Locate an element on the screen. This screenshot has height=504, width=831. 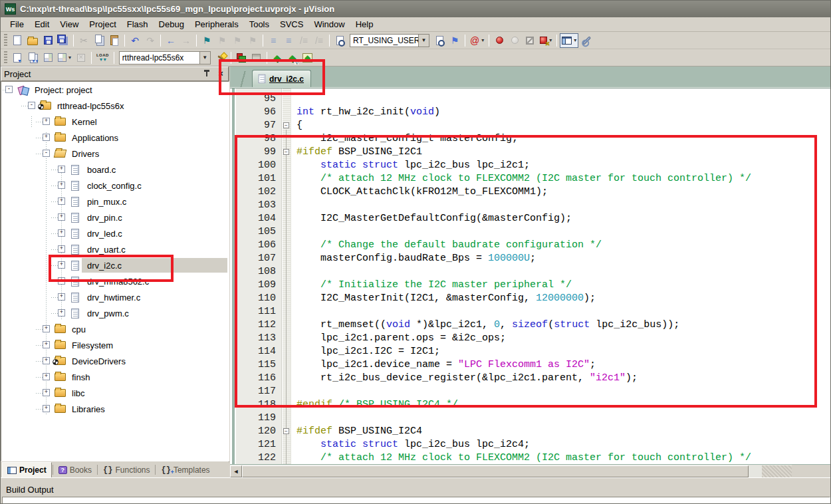
code-line-96: int rt_hw_i2c_init(void) is located at coordinates (564, 112).